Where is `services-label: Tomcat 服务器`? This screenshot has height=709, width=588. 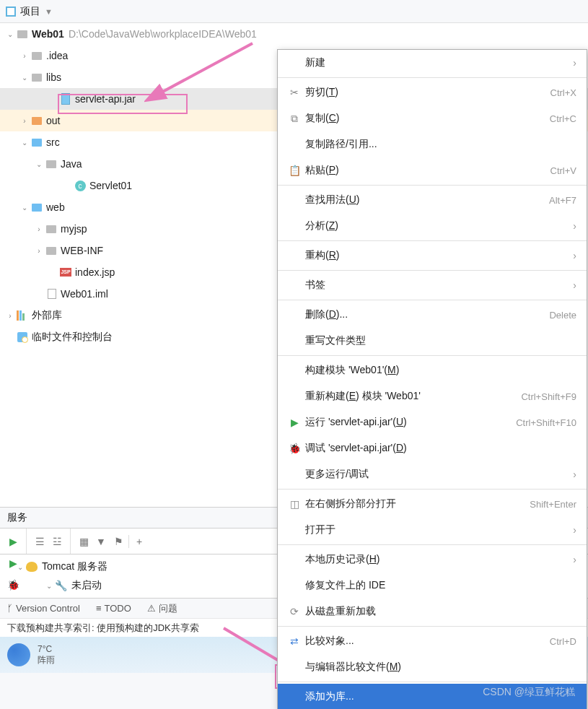
services-label: Tomcat 服务器 is located at coordinates (75, 567).